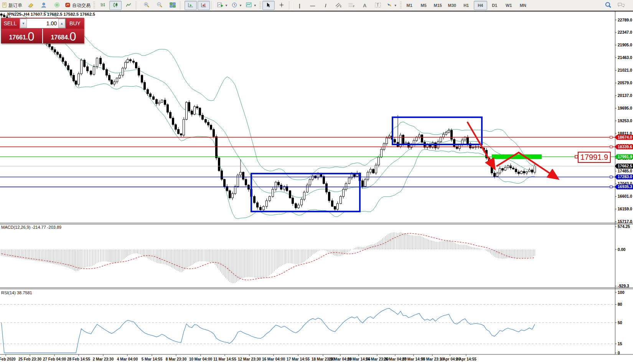 The height and width of the screenshot is (364, 633). I want to click on chat-icon, so click(621, 5).